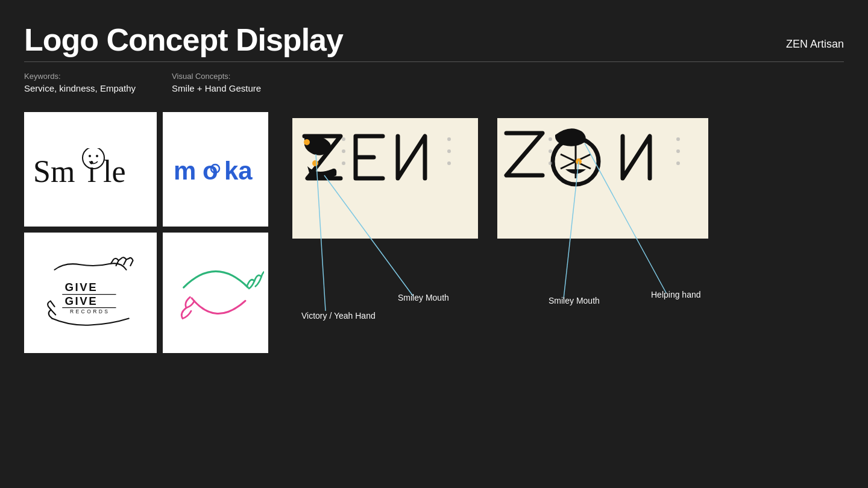 The width and height of the screenshot is (868, 488). Describe the element at coordinates (80, 76) in the screenshot. I see `keywords-label: Keywords:` at that location.